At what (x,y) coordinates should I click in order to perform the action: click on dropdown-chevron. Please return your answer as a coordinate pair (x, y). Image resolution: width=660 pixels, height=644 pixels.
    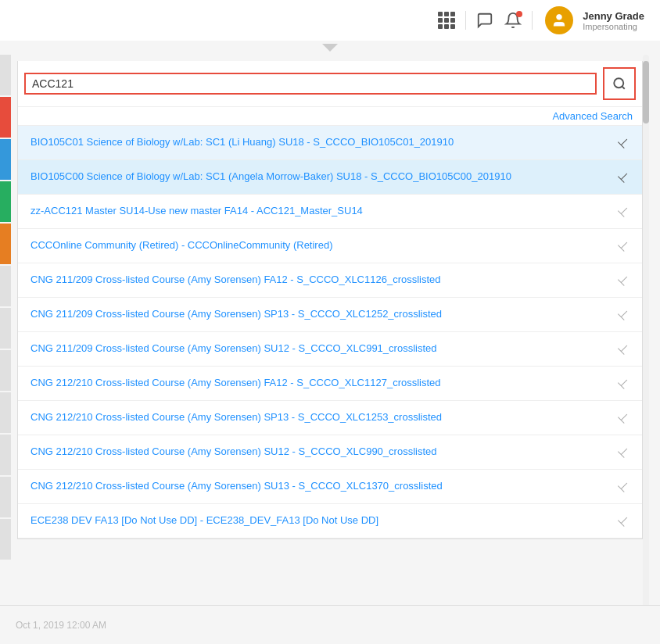
    Looking at the image, I should click on (330, 48).